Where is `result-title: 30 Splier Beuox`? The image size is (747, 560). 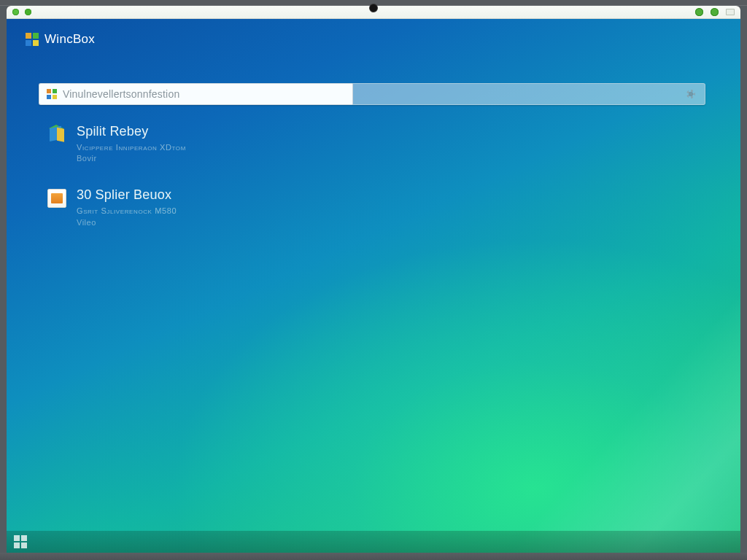 result-title: 30 Splier Beuox is located at coordinates (127, 195).